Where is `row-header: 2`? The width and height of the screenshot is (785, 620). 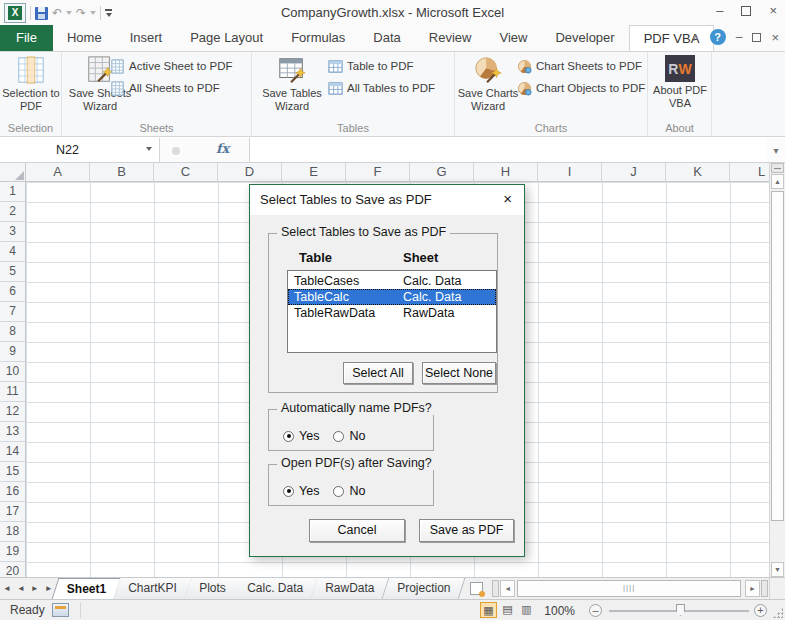
row-header: 2 is located at coordinates (12, 212).